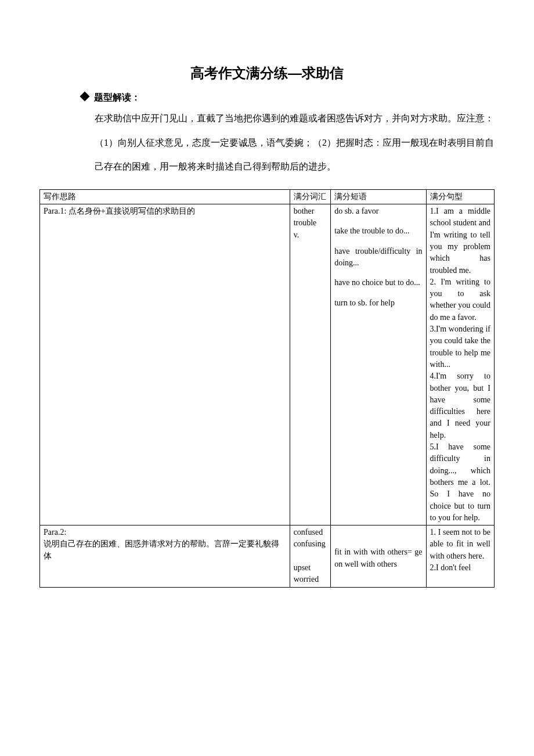 This screenshot has height=756, width=534. I want to click on intro-paragraph: 在求助信中应开门见山，直截了当地把你遇到的难题或者困惑告诉对方，并向对方求助。应…, so click(295, 143).